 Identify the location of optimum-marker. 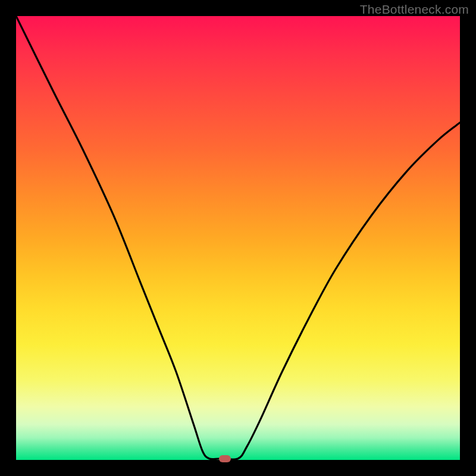
(225, 459).